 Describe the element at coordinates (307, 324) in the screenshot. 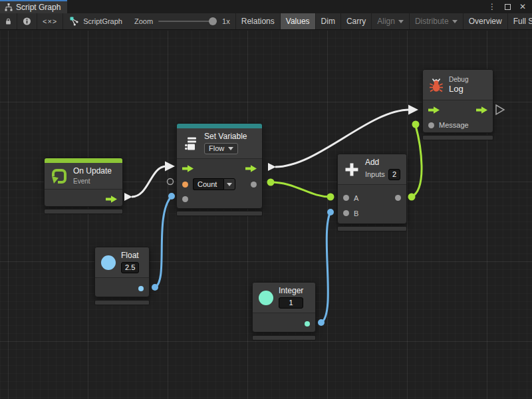

I see `integer-output-port` at that location.